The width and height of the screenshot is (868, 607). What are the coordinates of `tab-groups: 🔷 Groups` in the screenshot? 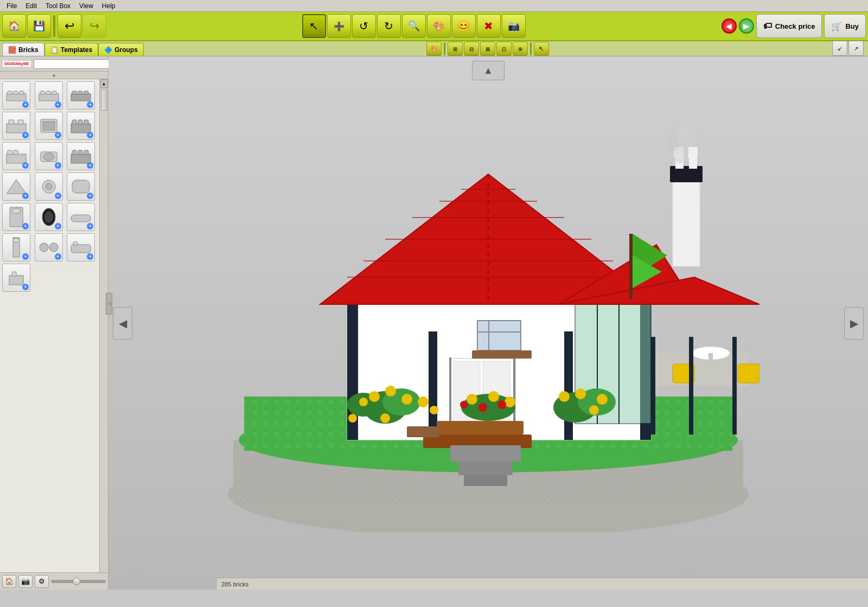 It's located at (121, 49).